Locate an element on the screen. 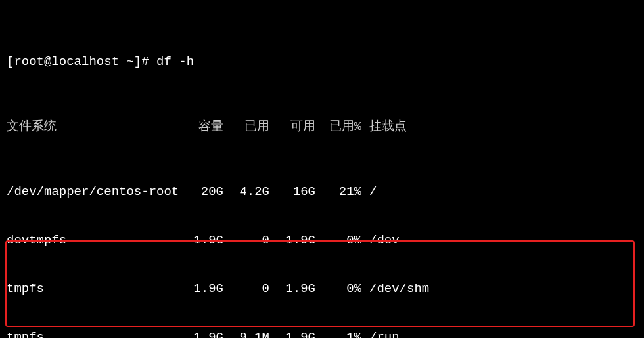 This screenshot has width=644, height=338. hdr-used: 已用 is located at coordinates (246, 127).